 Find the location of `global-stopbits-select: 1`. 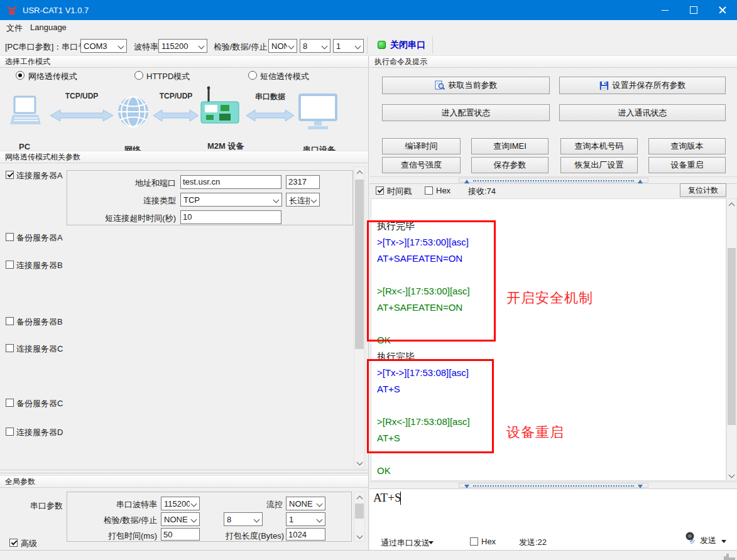

global-stopbits-select: 1 is located at coordinates (305, 519).